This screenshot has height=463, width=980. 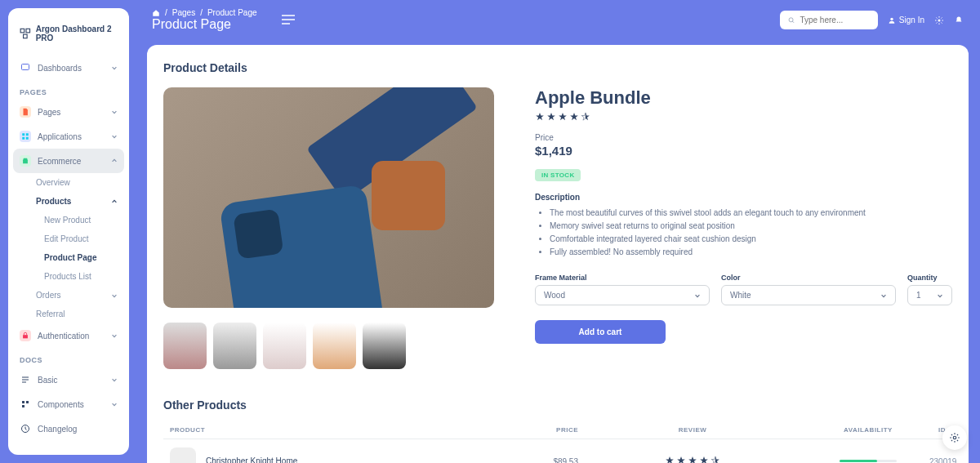 What do you see at coordinates (808, 278) in the screenshot?
I see `color-label: Color` at bounding box center [808, 278].